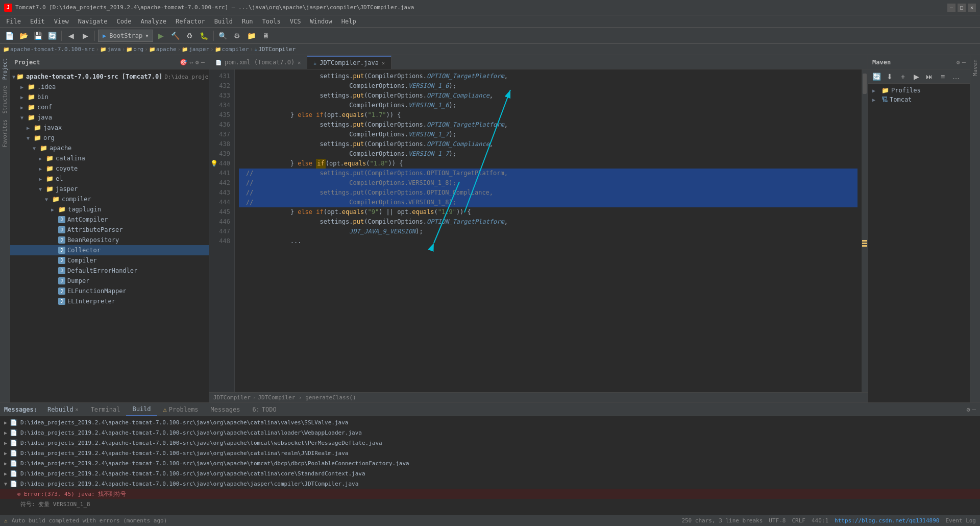 This screenshot has height=526, width=980. What do you see at coordinates (109, 260) in the screenshot?
I see `tree-compiler-file: ▶ J Compiler` at bounding box center [109, 260].